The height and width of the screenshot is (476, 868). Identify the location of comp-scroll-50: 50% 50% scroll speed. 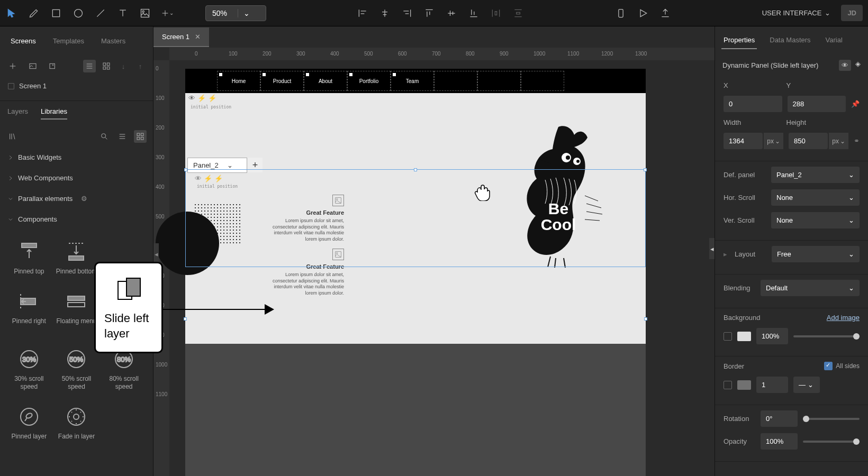
(77, 369).